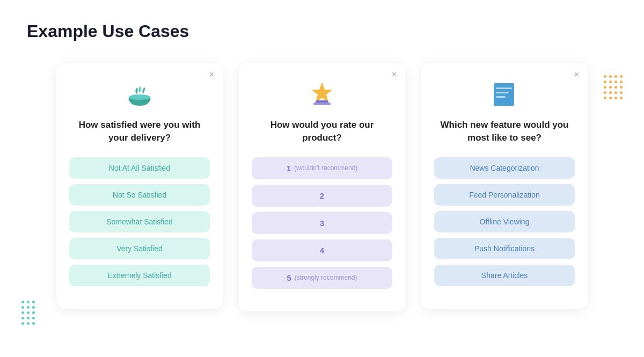 The width and height of the screenshot is (644, 357). Describe the element at coordinates (504, 94) in the screenshot. I see `chart-icon` at that location.